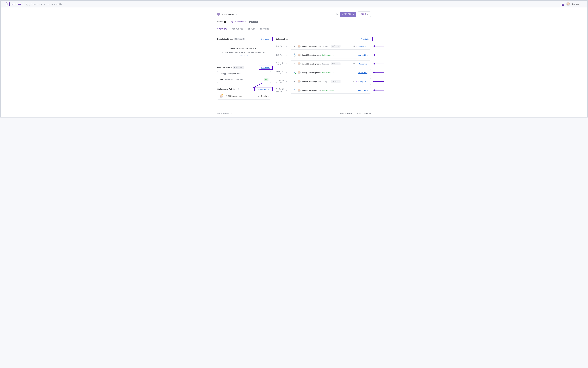  Describe the element at coordinates (244, 79) in the screenshot. I see `dyno-row: web heroku-php-apache2 ON` at that location.